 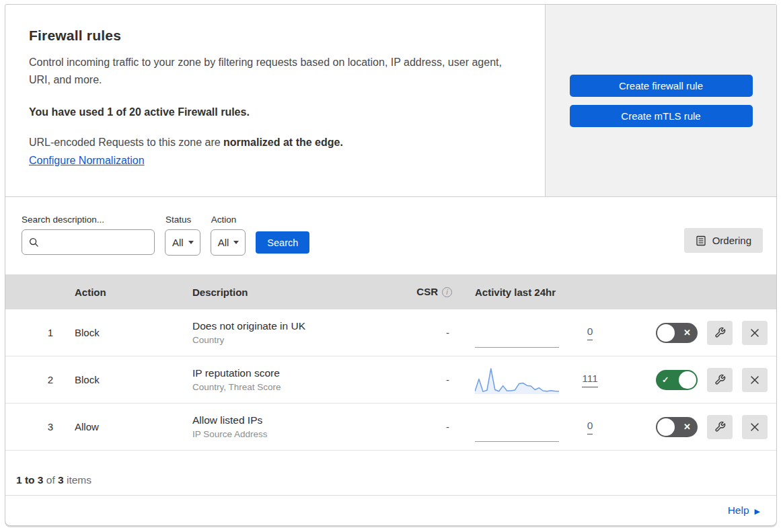 I want to click on page-title: Firewall rules, so click(x=273, y=36).